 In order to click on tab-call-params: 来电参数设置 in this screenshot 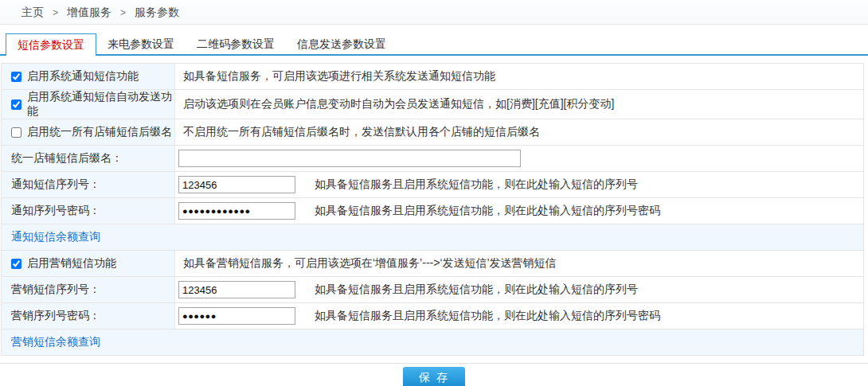, I will do `click(141, 45)`.